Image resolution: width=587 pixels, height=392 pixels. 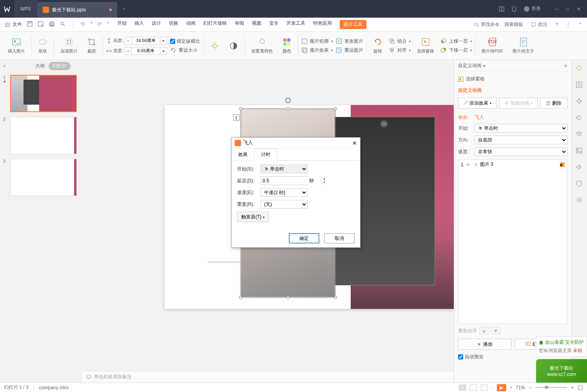 What do you see at coordinates (239, 24) in the screenshot?
I see `tab-review: 审阅` at bounding box center [239, 24].